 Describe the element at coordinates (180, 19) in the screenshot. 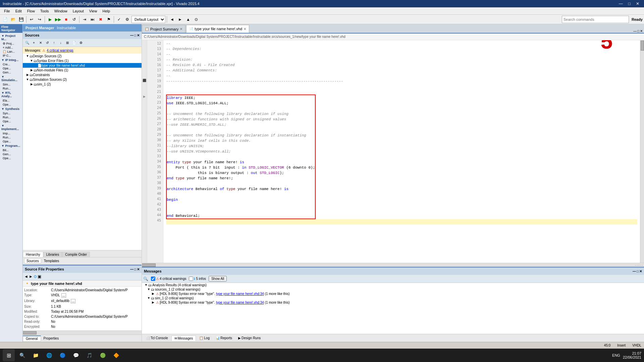

I see `forward-button: ►` at that location.